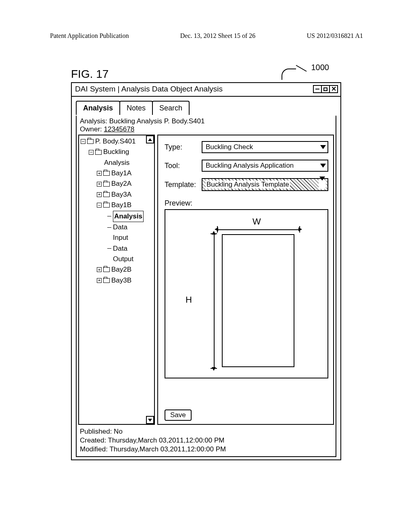 This screenshot has width=413, height=532. What do you see at coordinates (117, 270) in the screenshot?
I see `tree-bay2b: +Bay2B` at bounding box center [117, 270].